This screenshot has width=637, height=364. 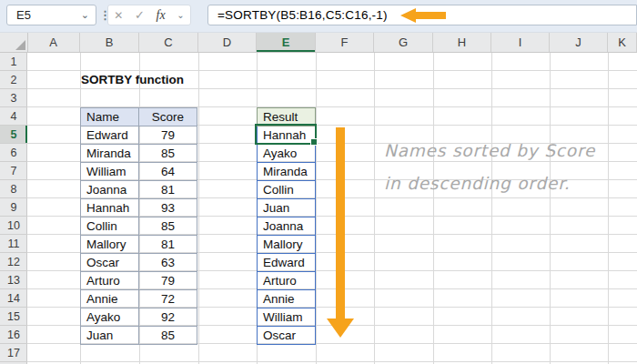 What do you see at coordinates (168, 208) in the screenshot?
I see `score-cell: 93` at bounding box center [168, 208].